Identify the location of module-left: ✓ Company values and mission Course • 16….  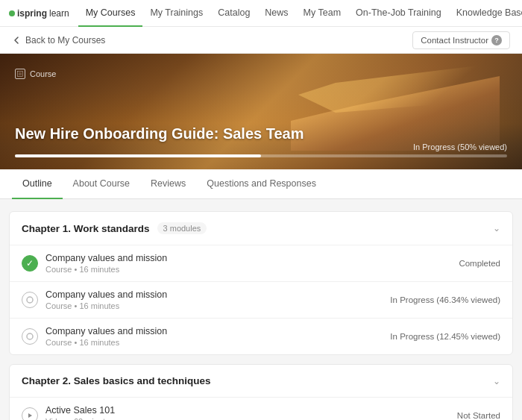
(94, 263).